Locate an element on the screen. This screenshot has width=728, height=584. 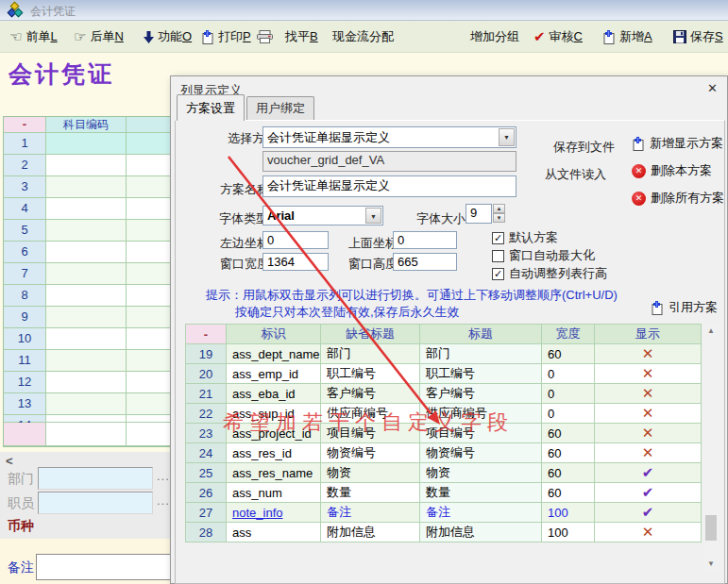
save-button: 保存S is located at coordinates (699, 37).